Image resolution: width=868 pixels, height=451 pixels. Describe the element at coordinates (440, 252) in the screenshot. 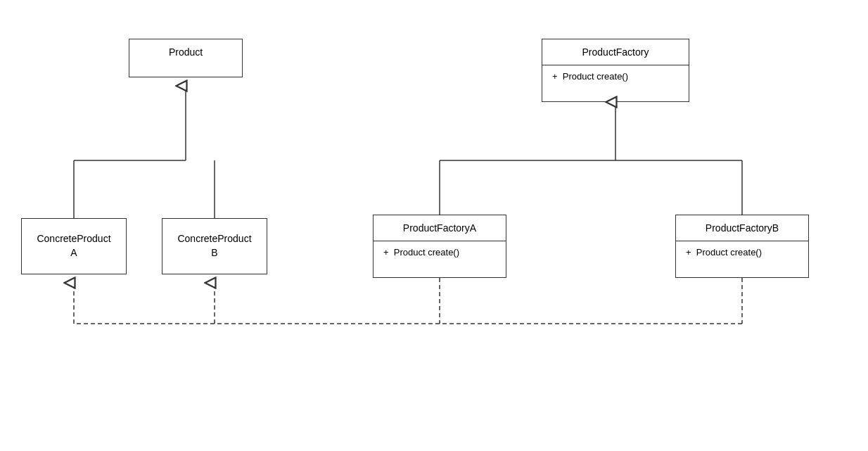

I see `product-factory-a-method: + Product create()` at that location.